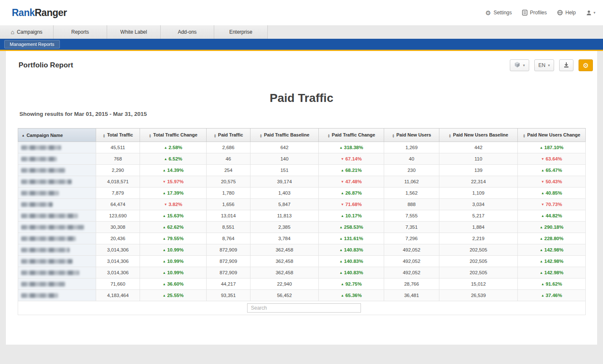 This screenshot has width=603, height=364. I want to click on total-traffic-change-cell: ▲6.52%, so click(173, 159).